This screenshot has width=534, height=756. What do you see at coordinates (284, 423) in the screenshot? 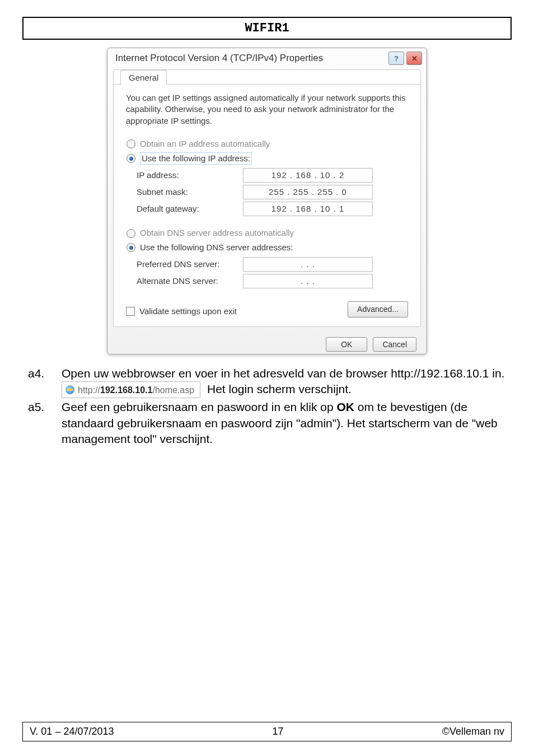
I see `step-text: Geef een gebruikersnaam en paswoord in e…` at bounding box center [284, 423].